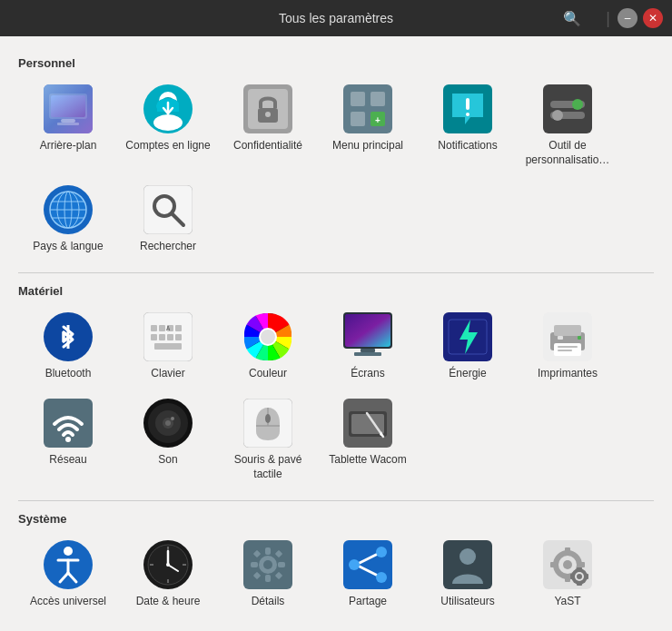  What do you see at coordinates (467, 602) in the screenshot?
I see `utilisateurs-label: Utilisateurs` at bounding box center [467, 602].